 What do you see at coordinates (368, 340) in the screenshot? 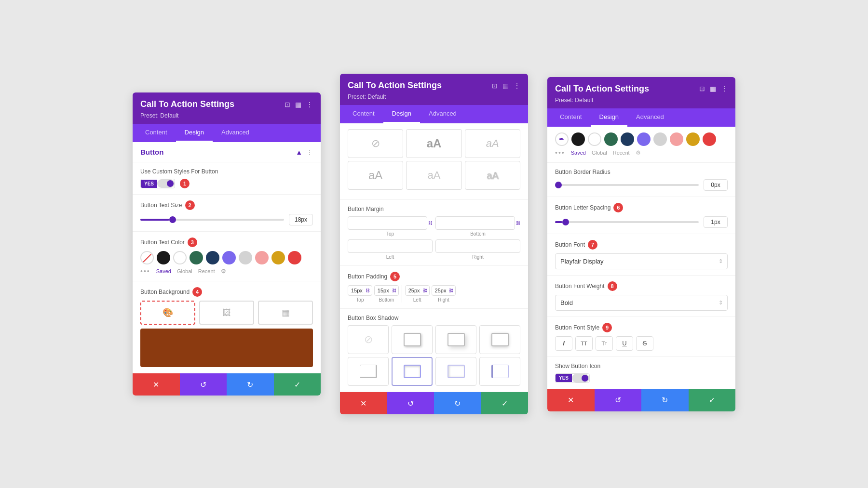
I see `shadow-none: ⊘` at bounding box center [368, 340].